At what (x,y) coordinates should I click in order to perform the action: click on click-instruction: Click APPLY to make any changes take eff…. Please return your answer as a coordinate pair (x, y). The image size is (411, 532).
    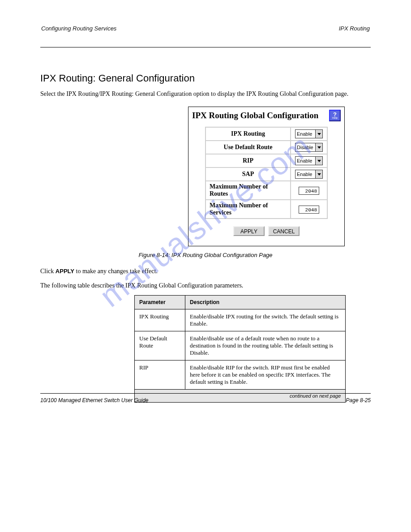
    Looking at the image, I should click on (206, 271).